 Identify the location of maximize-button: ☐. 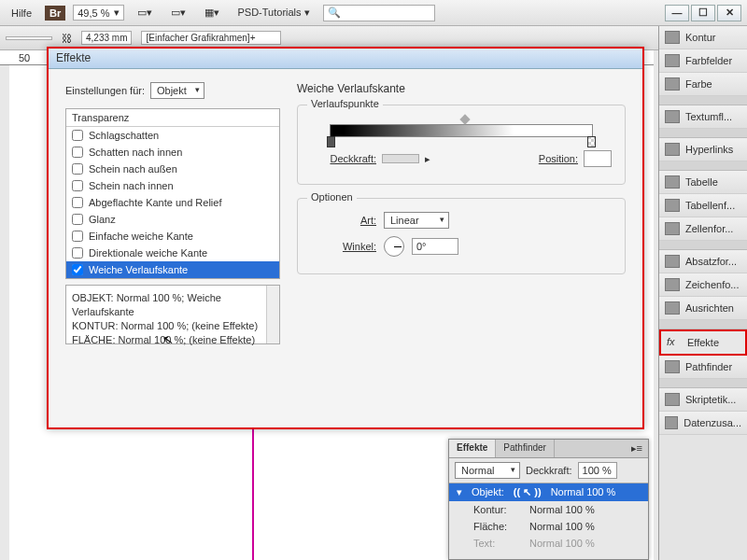
(703, 13).